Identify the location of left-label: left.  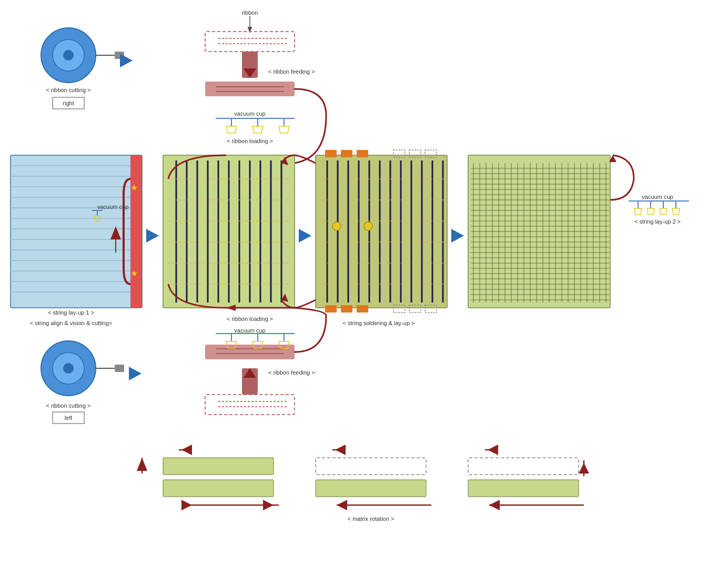
(68, 418).